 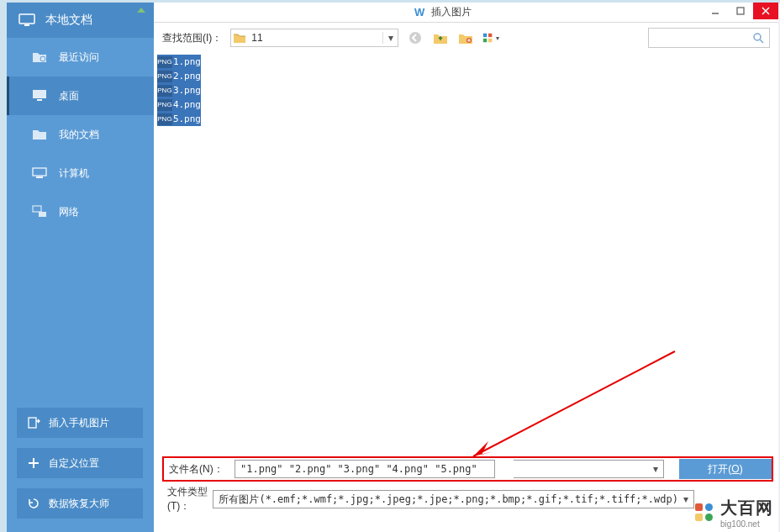 I want to click on up-folder-button, so click(x=440, y=38).